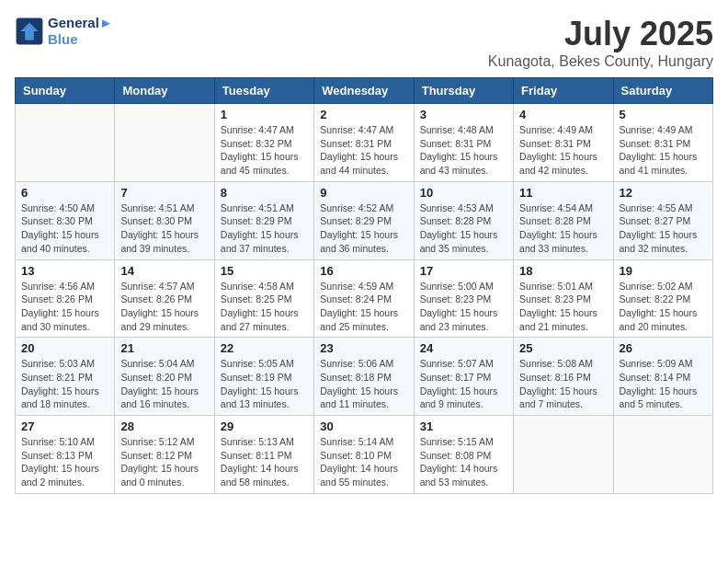 This screenshot has height=563, width=728. I want to click on day-info: Sunrise: 5:09 AM Sunset: 8:14 PM Dayligh…, so click(664, 385).